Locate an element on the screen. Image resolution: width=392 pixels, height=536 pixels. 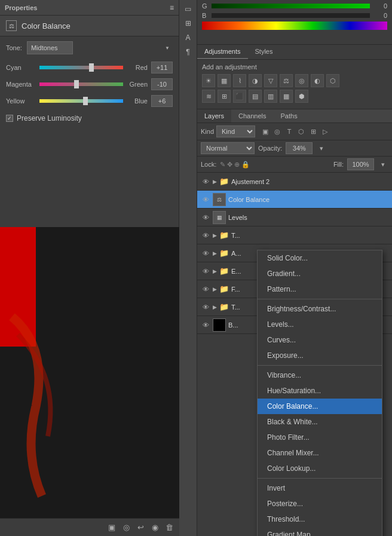
layer-expand-t1: ▶ is located at coordinates (215, 235).